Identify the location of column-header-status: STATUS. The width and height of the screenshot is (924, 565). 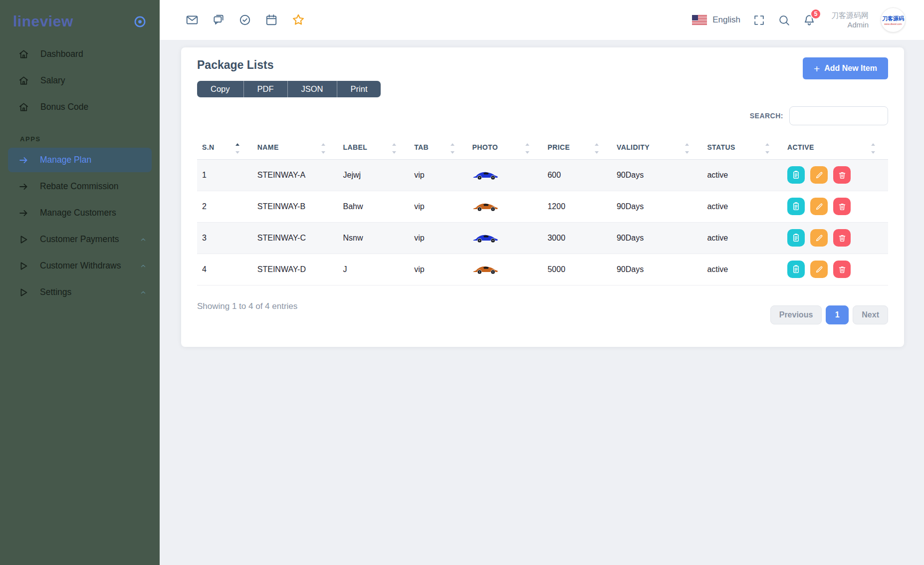
(742, 149).